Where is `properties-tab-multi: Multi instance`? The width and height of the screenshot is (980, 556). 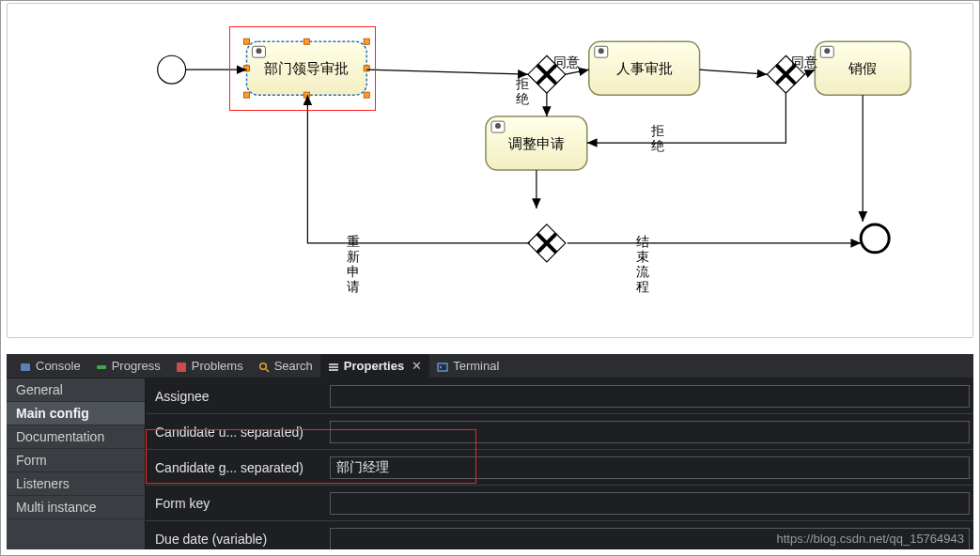 properties-tab-multi: Multi instance is located at coordinates (75, 507).